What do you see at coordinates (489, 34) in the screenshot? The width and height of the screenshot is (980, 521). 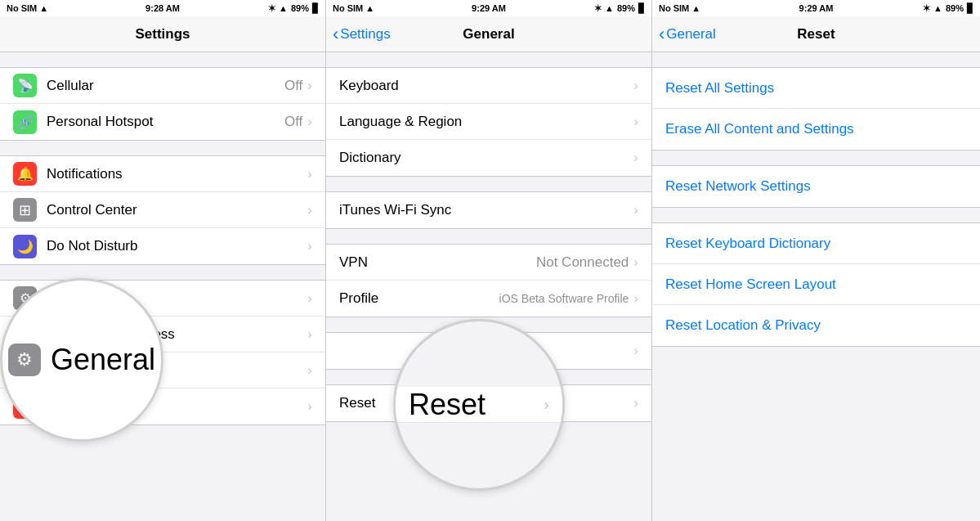 I see `nav-bar-2: ‹ Settings General` at bounding box center [489, 34].